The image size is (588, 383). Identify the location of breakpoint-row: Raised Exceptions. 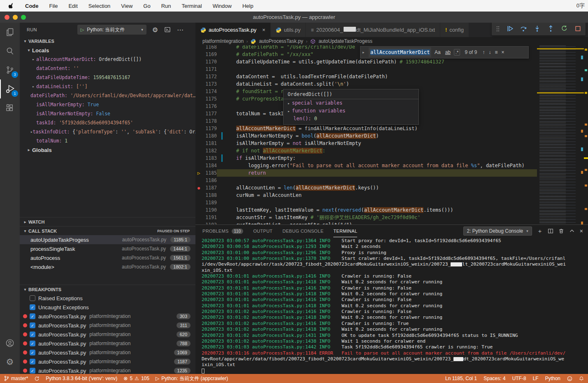
(108, 298).